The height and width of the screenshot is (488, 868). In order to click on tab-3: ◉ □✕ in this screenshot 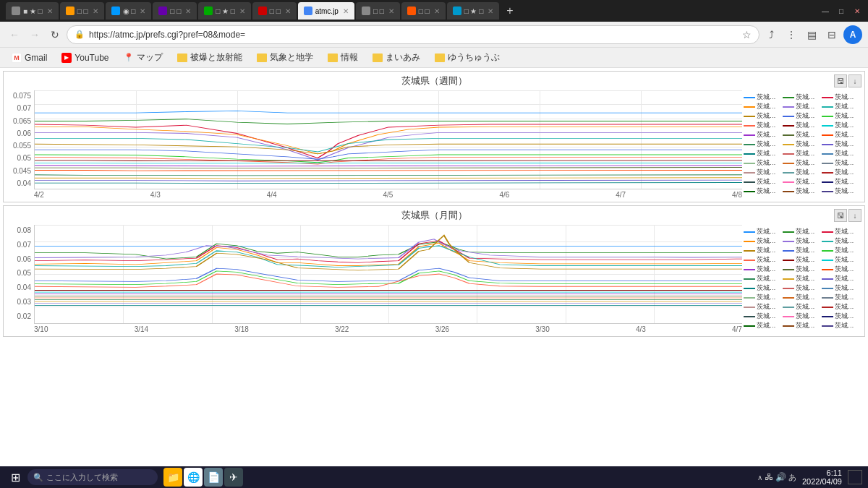, I will do `click(129, 11)`.